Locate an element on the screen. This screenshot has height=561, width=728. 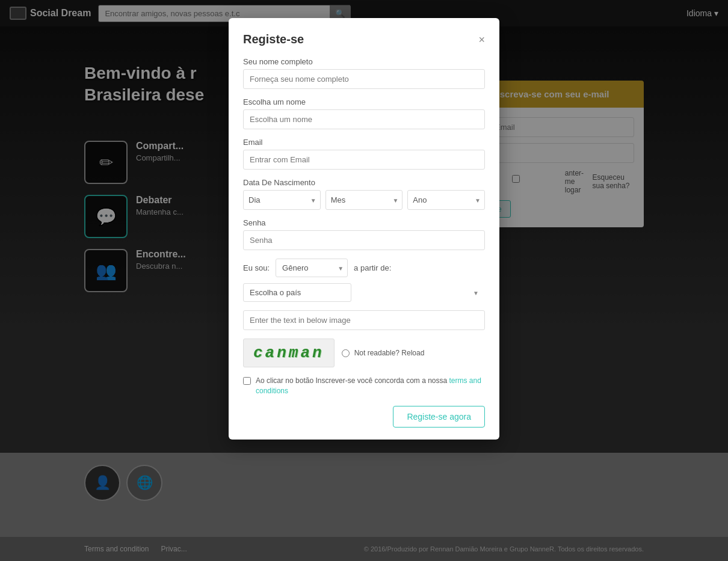
captcha-reload: Not readable? Reload is located at coordinates (383, 353).